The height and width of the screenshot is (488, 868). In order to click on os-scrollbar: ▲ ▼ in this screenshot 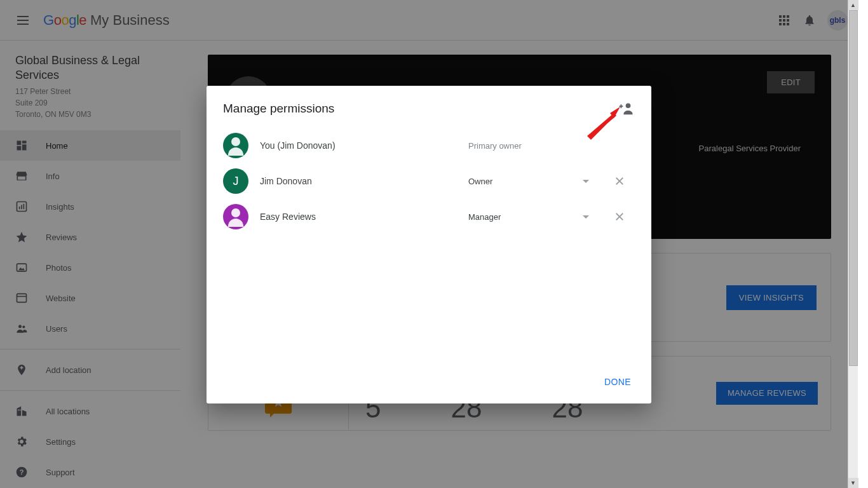, I will do `click(853, 244)`.